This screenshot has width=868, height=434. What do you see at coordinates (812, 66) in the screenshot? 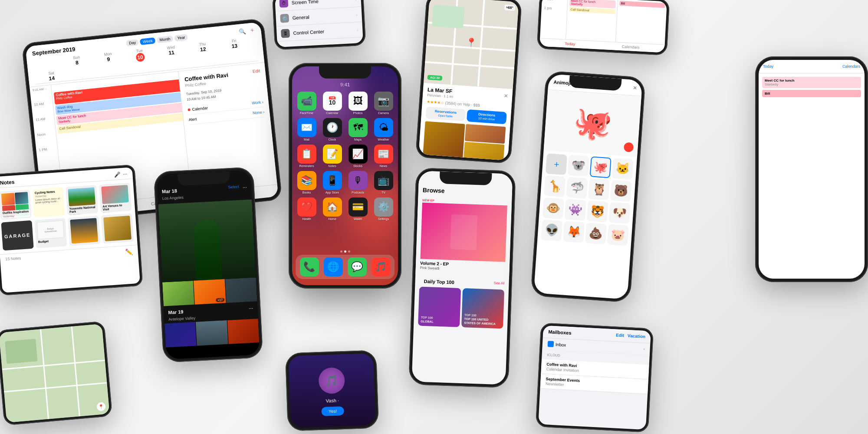
I see `far-right-tabs: Today Calendars` at bounding box center [812, 66].